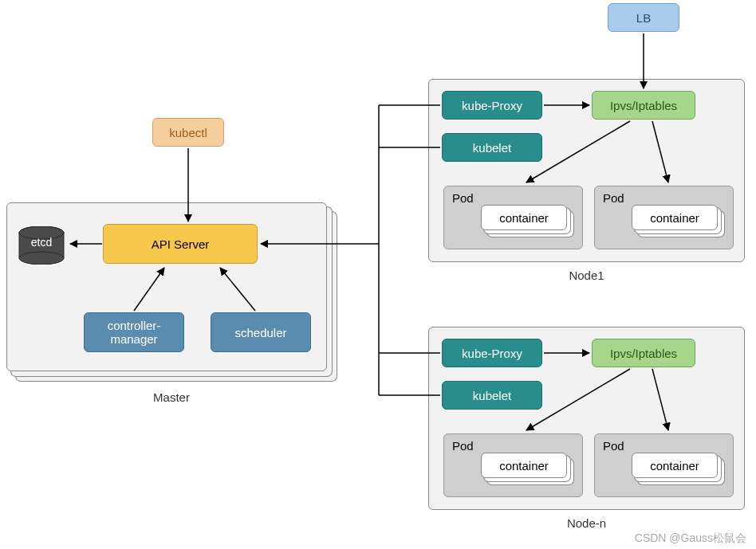  Describe the element at coordinates (261, 332) in the screenshot. I see `scheduler-box: scheduler` at that location.